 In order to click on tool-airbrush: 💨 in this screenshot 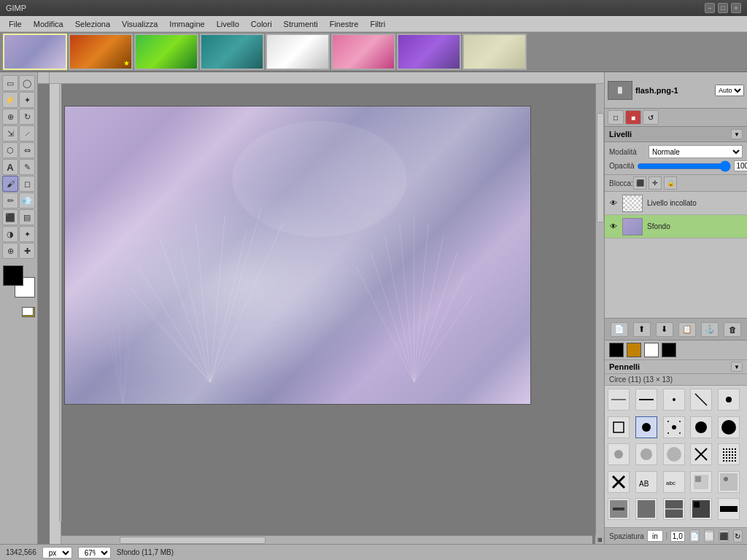, I will do `click(27, 201)`.